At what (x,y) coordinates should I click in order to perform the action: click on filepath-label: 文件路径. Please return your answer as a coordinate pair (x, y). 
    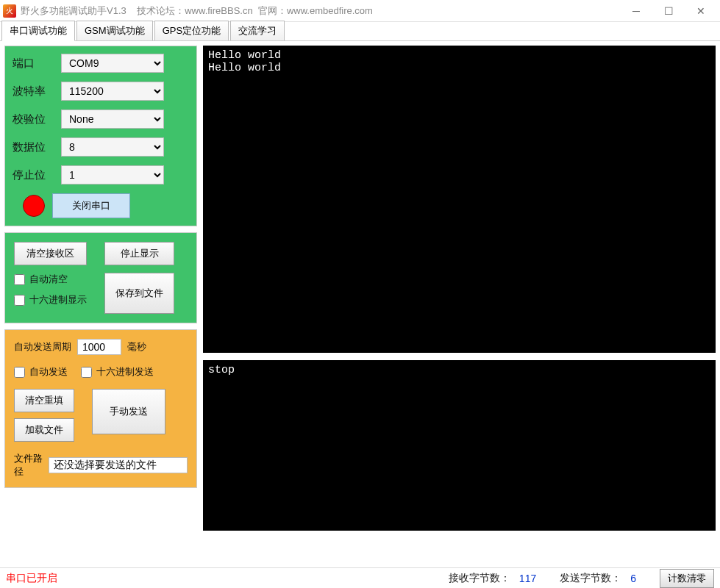
    Looking at the image, I should click on (29, 465).